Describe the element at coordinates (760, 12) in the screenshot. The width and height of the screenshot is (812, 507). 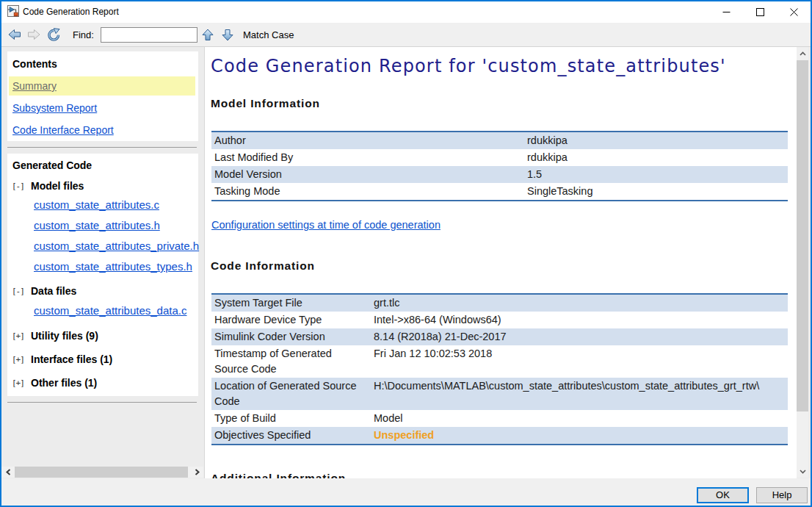
I see `maximize-button` at that location.